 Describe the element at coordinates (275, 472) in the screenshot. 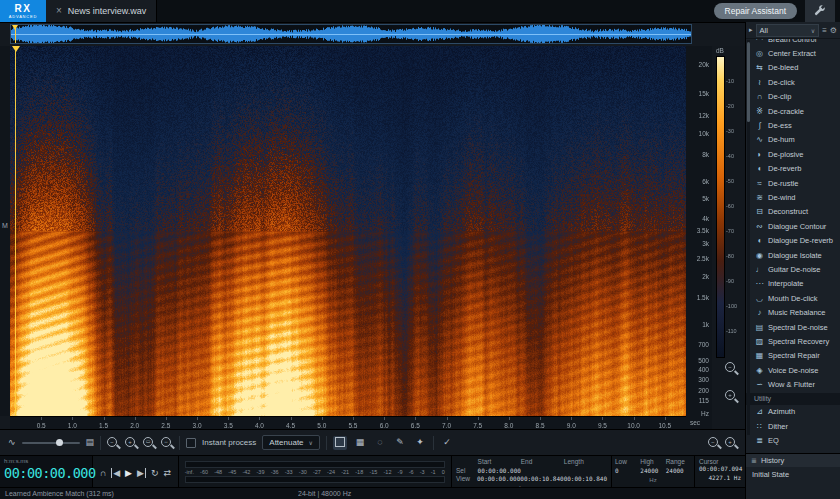

I see `meter-tick-label: -36` at that location.